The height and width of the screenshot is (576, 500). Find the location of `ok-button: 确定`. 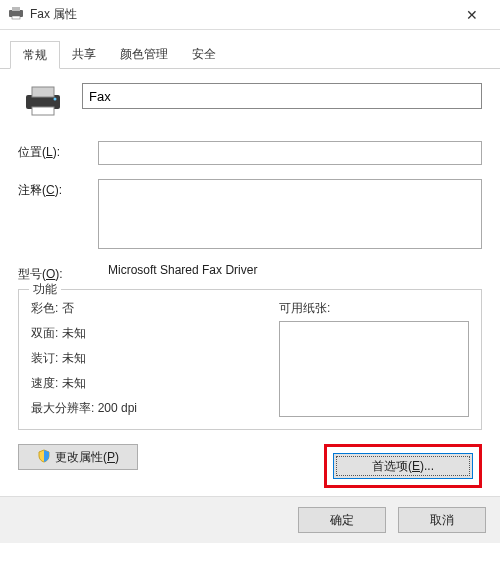

ok-button: 确定 is located at coordinates (342, 520).